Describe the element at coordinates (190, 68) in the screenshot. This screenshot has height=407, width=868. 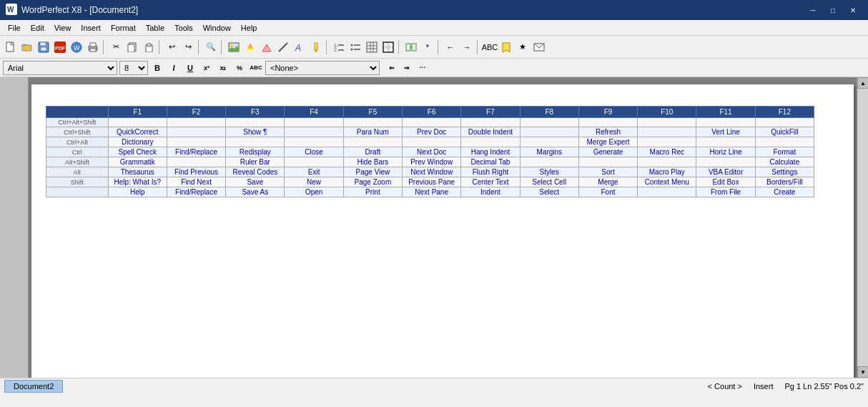
I see `underline-button: U` at that location.